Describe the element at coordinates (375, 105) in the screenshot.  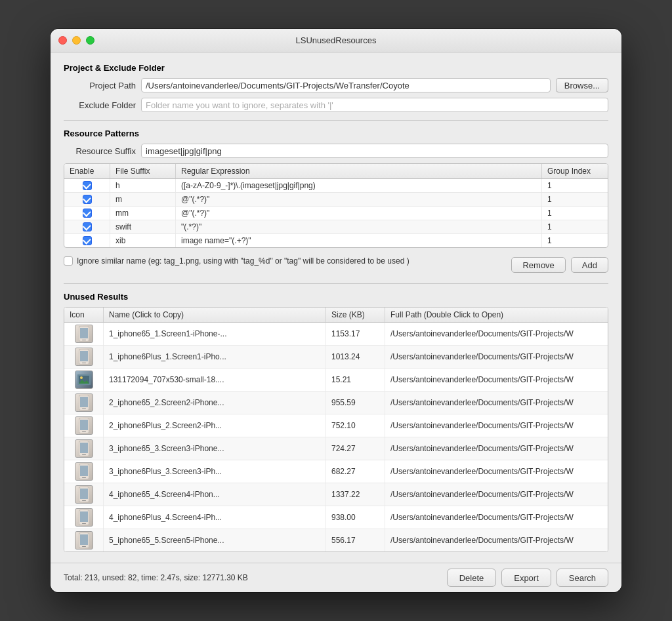
I see `exclude-folder-input` at that location.